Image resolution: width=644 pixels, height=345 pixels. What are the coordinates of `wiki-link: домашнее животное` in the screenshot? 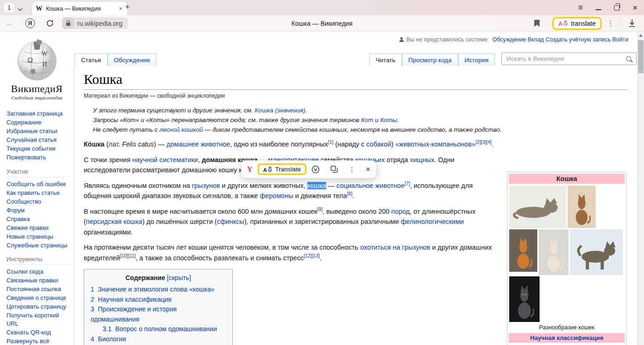 It's located at (198, 144).